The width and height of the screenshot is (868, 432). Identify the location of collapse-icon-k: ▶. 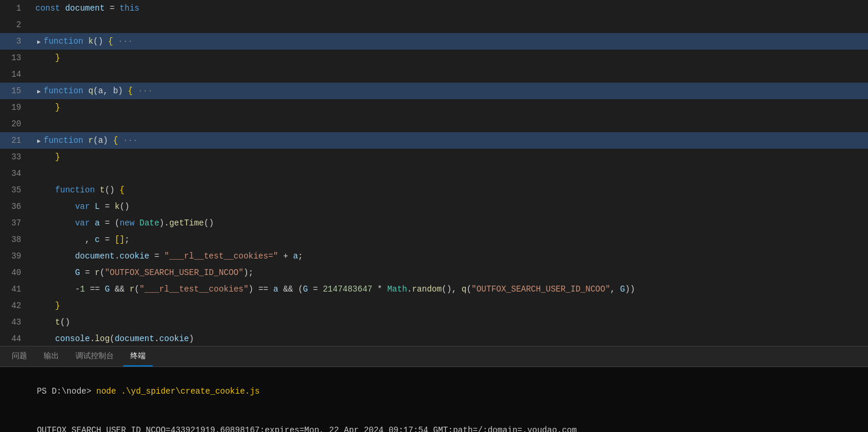
(39, 42).